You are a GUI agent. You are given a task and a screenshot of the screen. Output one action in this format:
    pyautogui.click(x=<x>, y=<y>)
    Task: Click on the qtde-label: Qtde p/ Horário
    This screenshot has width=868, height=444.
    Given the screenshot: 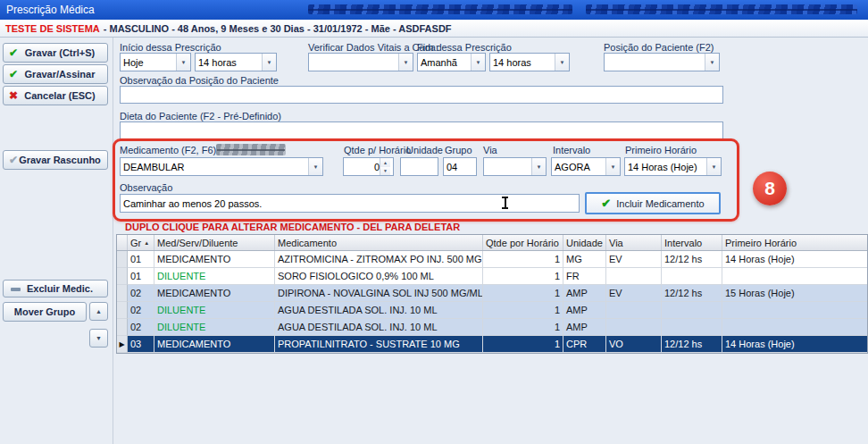 What is the action you would take?
    pyautogui.click(x=377, y=150)
    